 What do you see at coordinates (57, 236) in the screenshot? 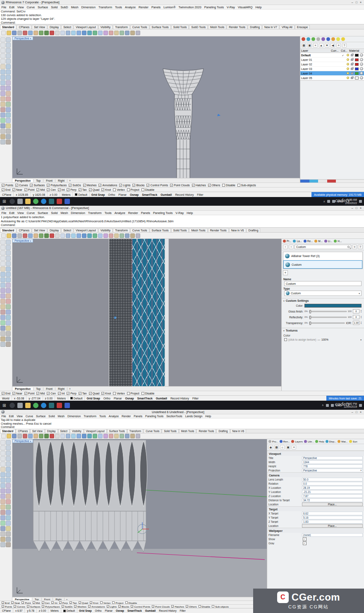
I see `select-icon` at bounding box center [57, 236].